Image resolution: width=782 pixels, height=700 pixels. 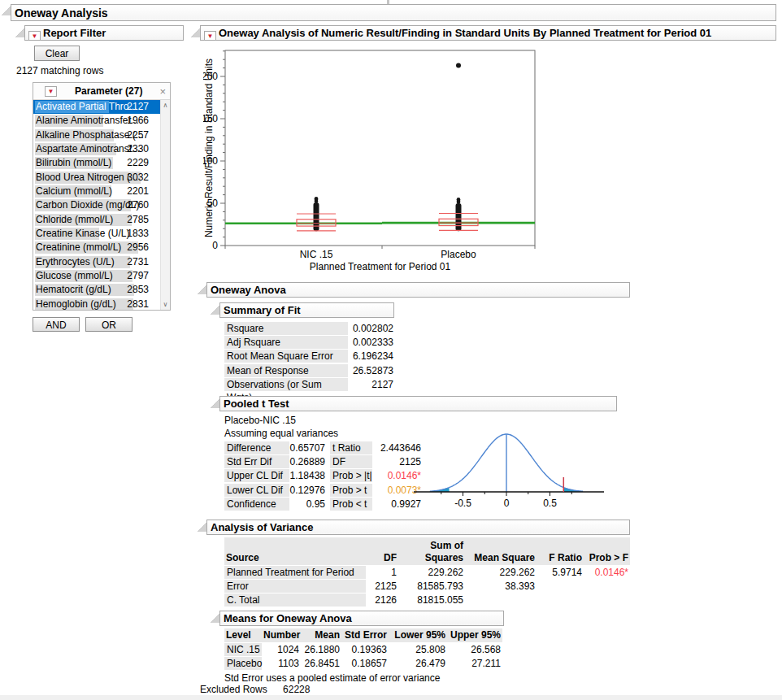 What do you see at coordinates (97, 120) in the screenshot?
I see `parameter-item: Alanine Aminotransfer...1966` at bounding box center [97, 120].